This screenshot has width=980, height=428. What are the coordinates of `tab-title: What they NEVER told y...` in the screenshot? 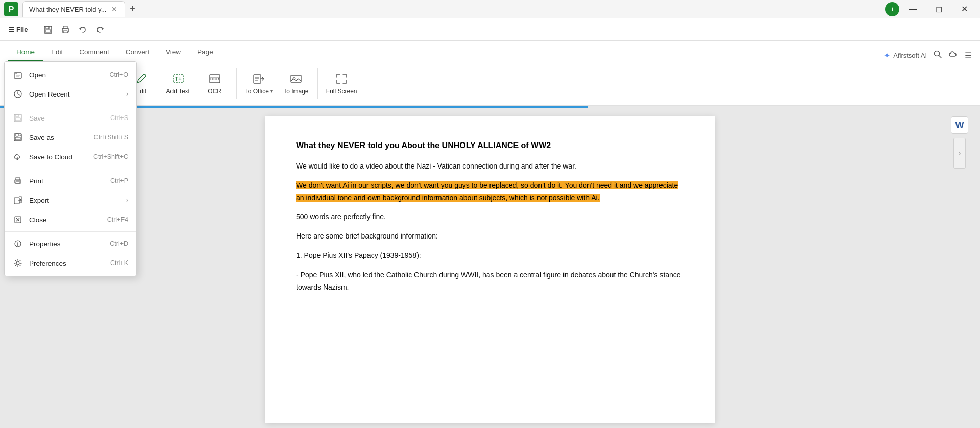 It's located at (67, 9).